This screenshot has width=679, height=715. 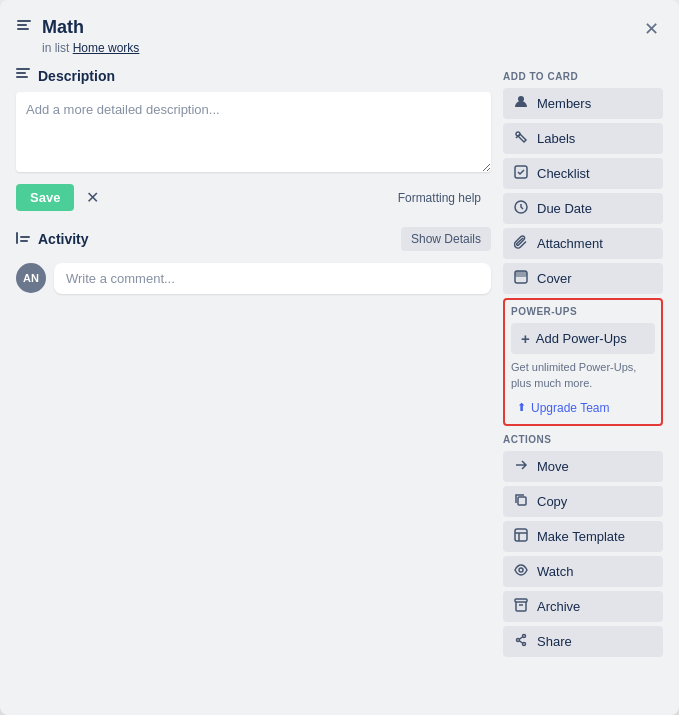 I want to click on attachment-button: Attachment, so click(x=583, y=244).